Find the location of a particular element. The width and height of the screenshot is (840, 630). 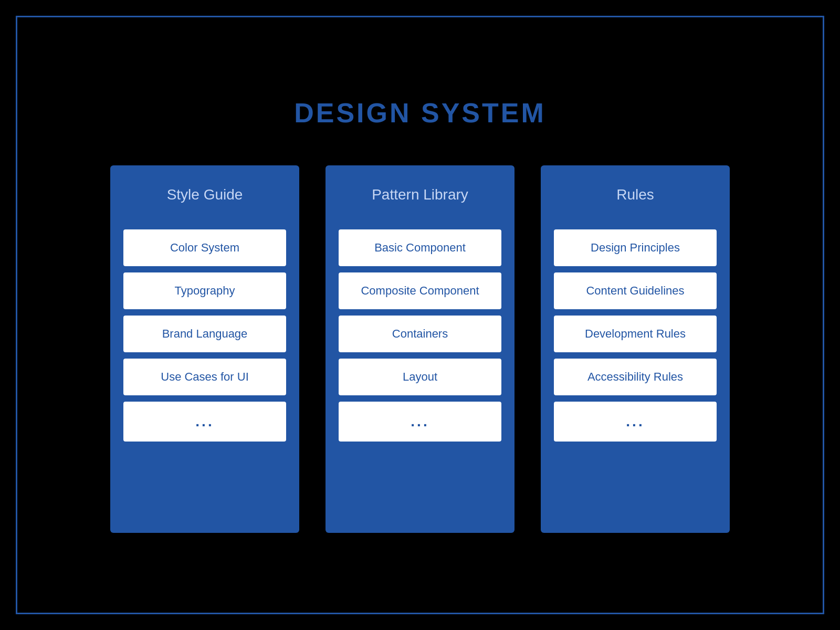

item-composite-component: Composite Component is located at coordinates (420, 291).